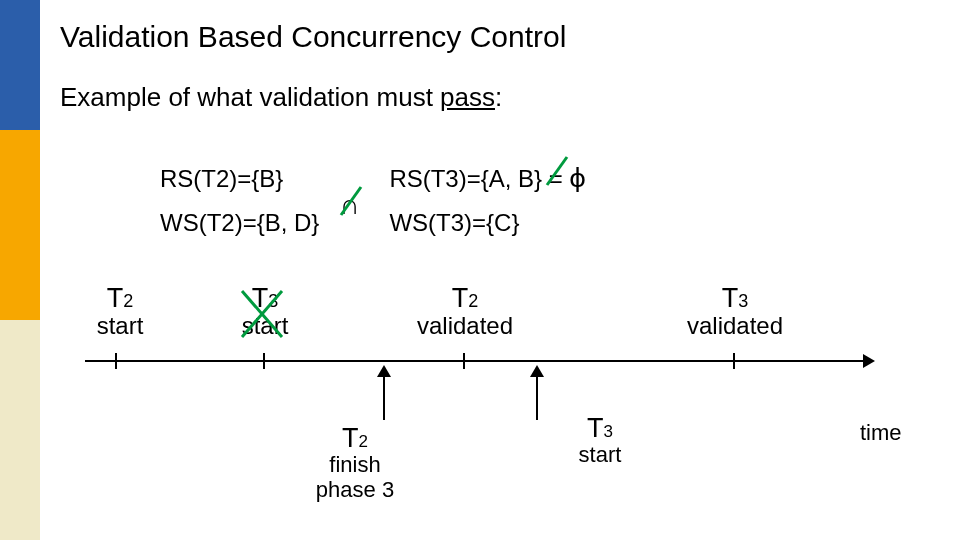 The image size is (960, 540). I want to click on equals-sign: =, so click(556, 178).